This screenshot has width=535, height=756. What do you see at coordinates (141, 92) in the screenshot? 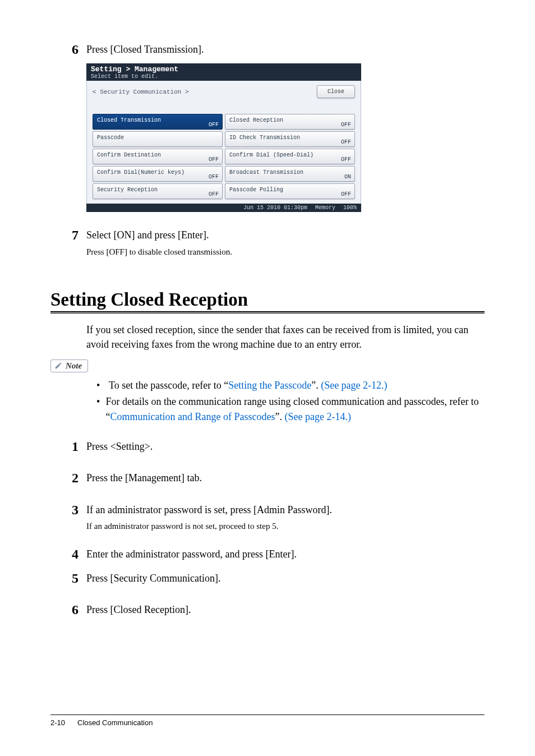
I see `breadcrumb: < Security Communication >` at bounding box center [141, 92].